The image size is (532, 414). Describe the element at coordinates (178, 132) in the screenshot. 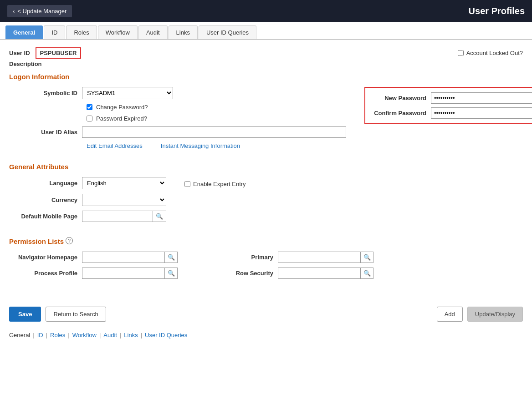

I see `user-id-alias-row: User ID Alias` at that location.